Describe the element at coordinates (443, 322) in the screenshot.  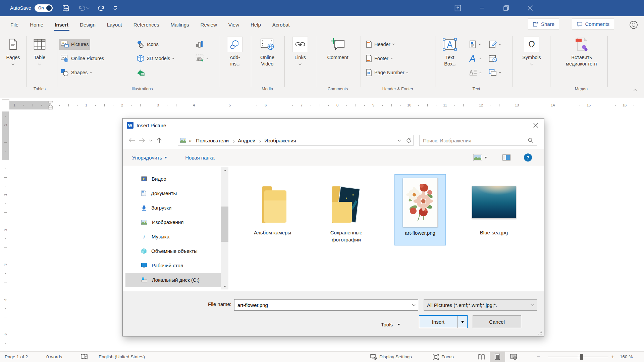
I see `insert-button: Insert` at that location.